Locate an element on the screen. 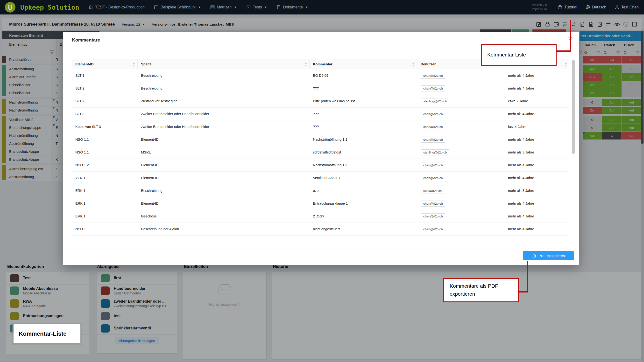  table-row: ERK 1 Element-ID Entrauchungsklappe 1 ch… is located at coordinates (321, 203).